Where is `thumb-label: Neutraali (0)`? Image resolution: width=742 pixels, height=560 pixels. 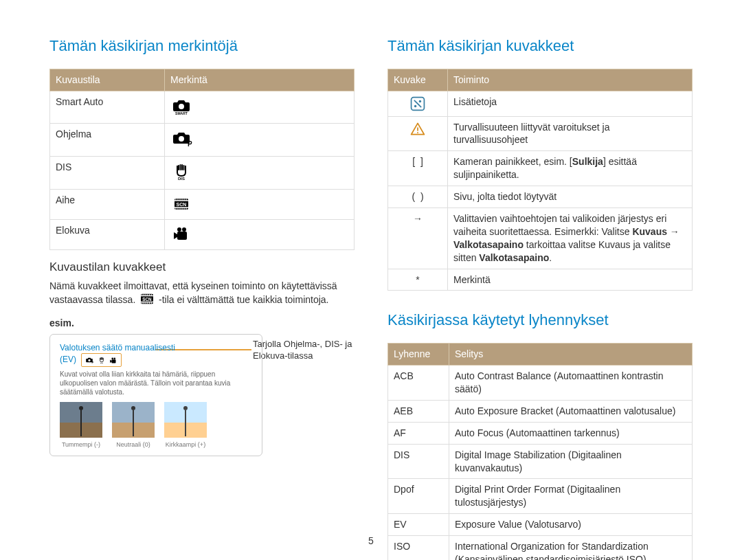 thumb-label: Neutraali (0) is located at coordinates (133, 445).